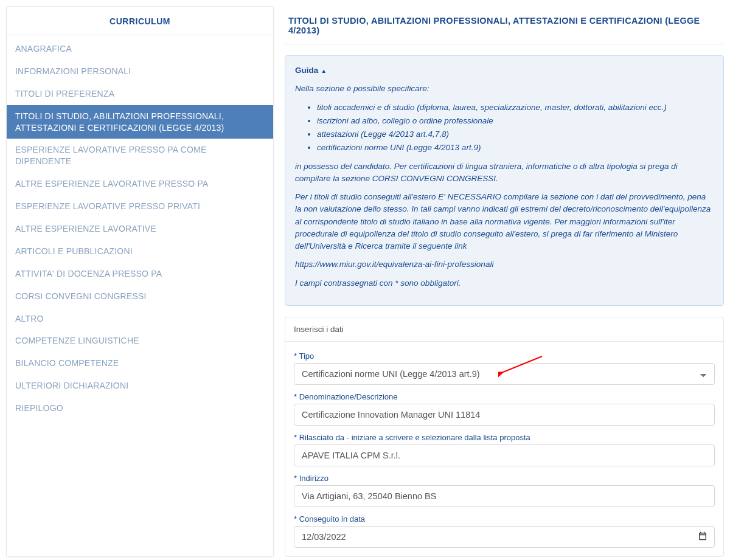 Image resolution: width=730 pixels, height=560 pixels. Describe the element at coordinates (140, 319) in the screenshot. I see `sidebar-item: ALTRO` at that location.